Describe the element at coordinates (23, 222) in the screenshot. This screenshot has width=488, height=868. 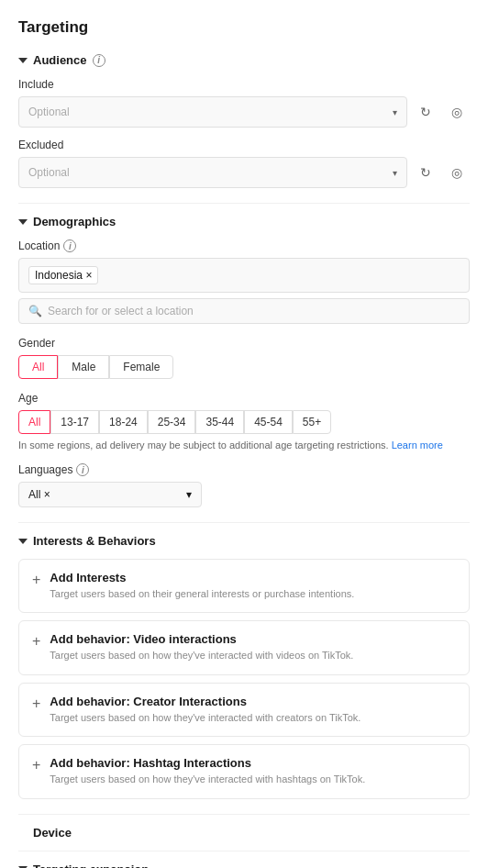
I see `demographics-collapse-arrow` at that location.